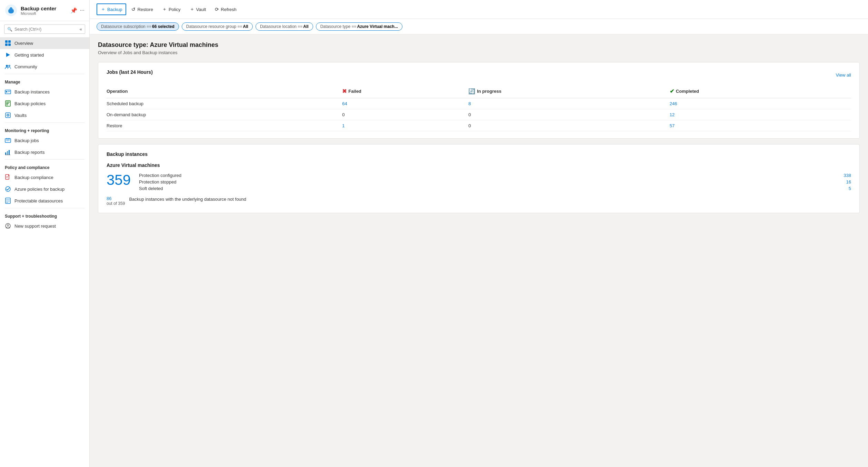  What do you see at coordinates (405, 126) in the screenshot?
I see `cell-failed: 1` at bounding box center [405, 126].